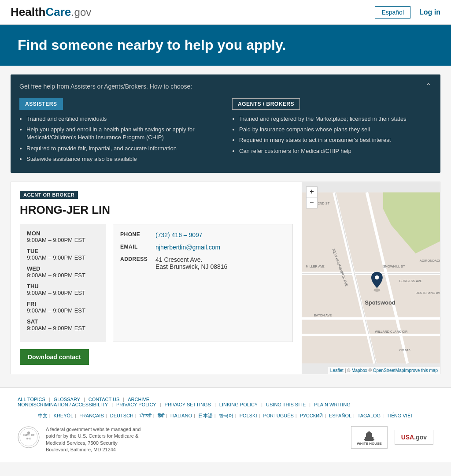  Describe the element at coordinates (63, 322) in the screenshot. I see `schedule-day: SAT` at that location.